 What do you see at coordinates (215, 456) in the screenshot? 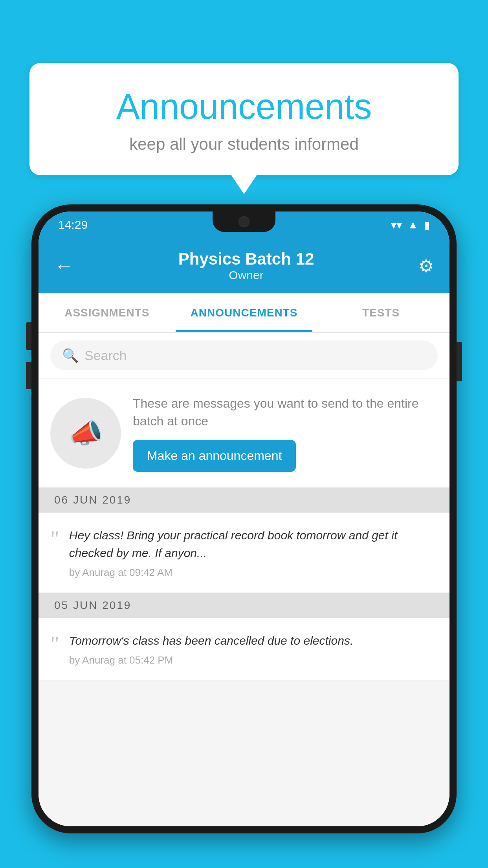
I see `make-announcement-button: Make an announcement` at bounding box center [215, 456].